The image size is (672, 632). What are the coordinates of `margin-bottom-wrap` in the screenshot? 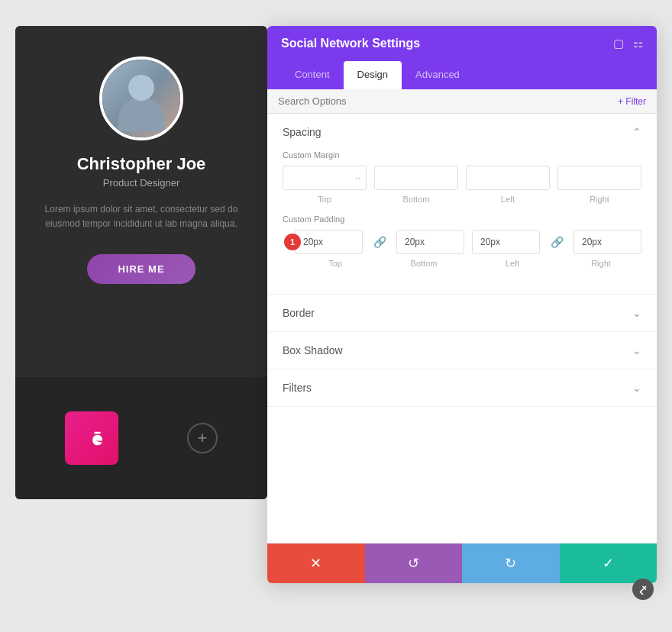 It's located at (416, 178).